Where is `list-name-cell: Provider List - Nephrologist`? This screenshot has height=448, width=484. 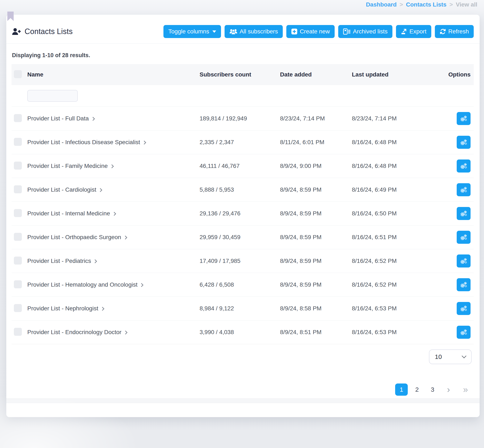
list-name-cell: Provider List - Nephrologist is located at coordinates (113, 308).